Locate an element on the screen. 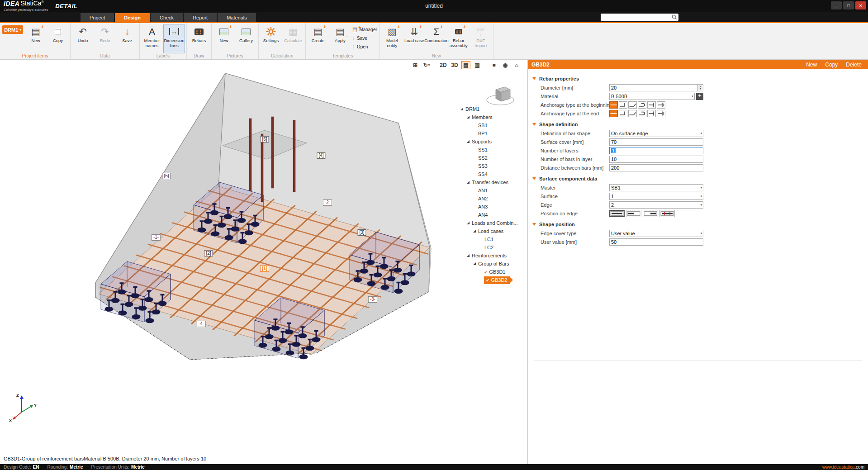 This screenshot has height=470, width=868. solid-view-icon: ■ is located at coordinates (494, 65).